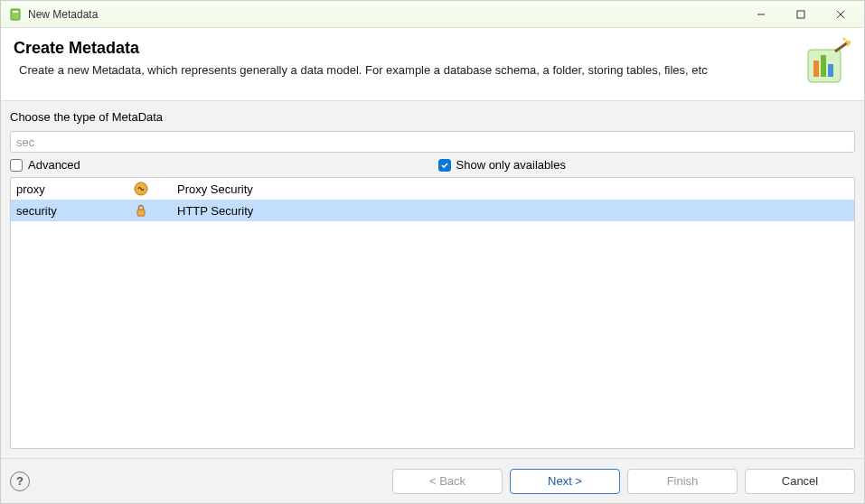 Image resolution: width=865 pixels, height=504 pixels. What do you see at coordinates (403, 70) in the screenshot?
I see `page-description: Create a new Metadata, which represents …` at bounding box center [403, 70].